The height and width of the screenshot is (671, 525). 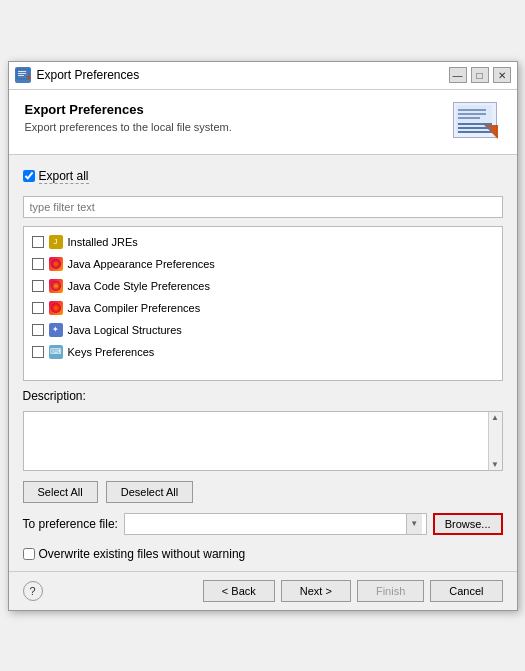 I want to click on header-subtitle: Export preferences to the local file sys…, so click(x=128, y=127).